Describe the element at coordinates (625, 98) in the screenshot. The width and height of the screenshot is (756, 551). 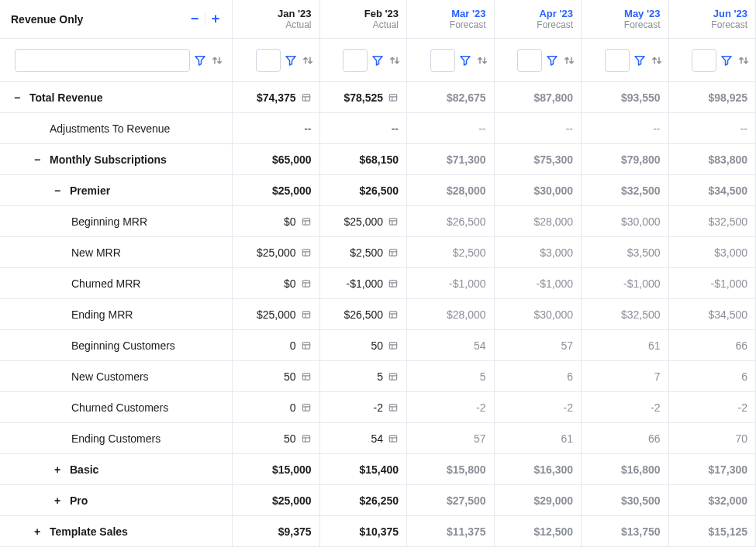
I see `value-cell: $93,550` at that location.